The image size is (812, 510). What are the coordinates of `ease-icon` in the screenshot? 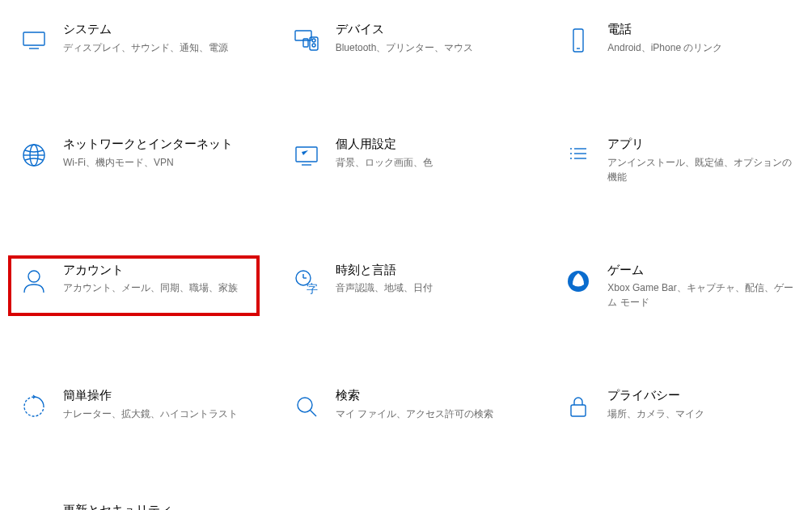 It's located at (34, 407).